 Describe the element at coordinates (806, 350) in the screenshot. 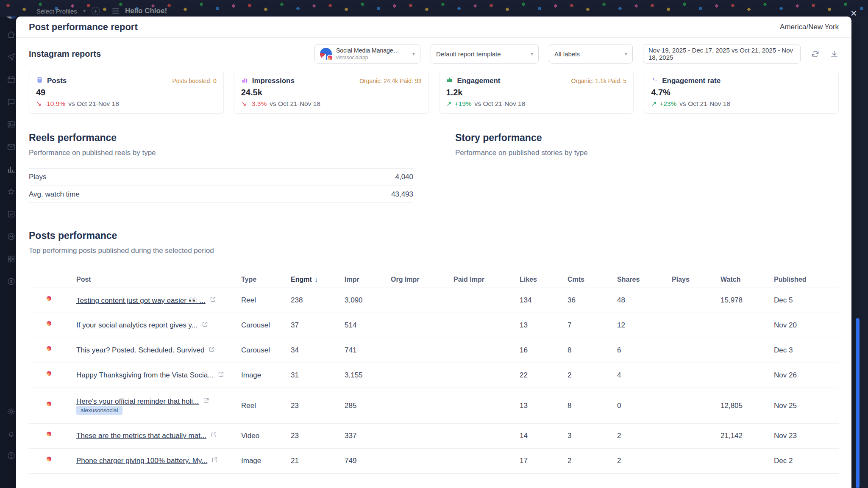

I see `cell-published: Dec 3` at that location.